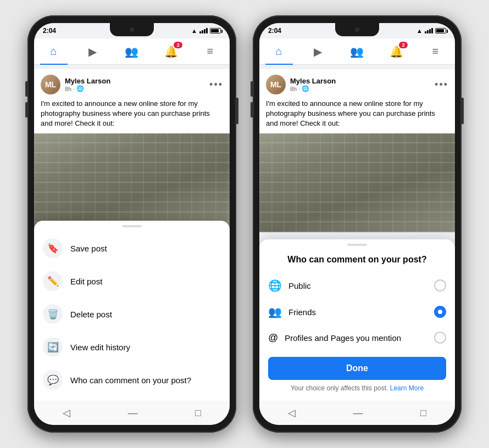 This screenshot has width=489, height=448. Describe the element at coordinates (279, 52) in the screenshot. I see `nav-home-2: ⌂` at that location.